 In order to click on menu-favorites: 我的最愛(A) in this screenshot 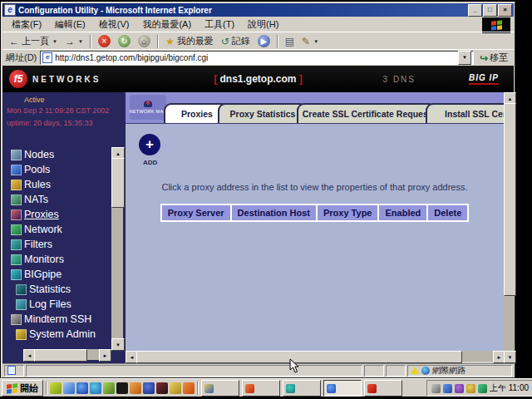, I will do `click(166, 25)`.